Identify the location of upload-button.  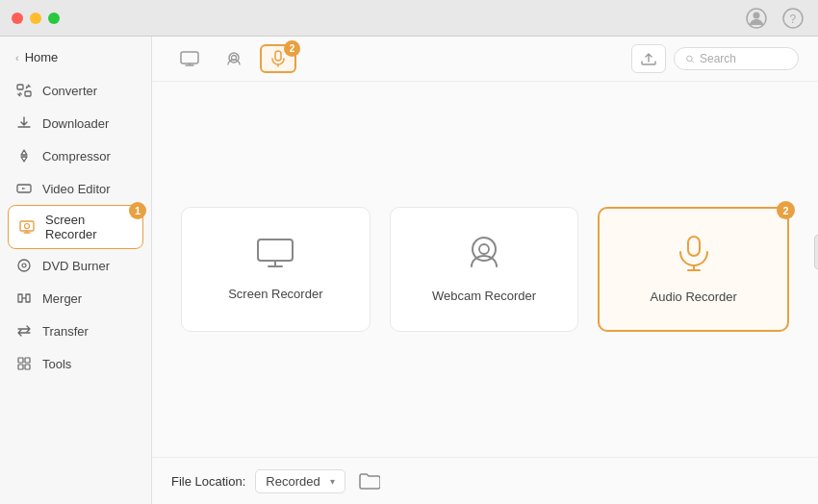
(649, 59).